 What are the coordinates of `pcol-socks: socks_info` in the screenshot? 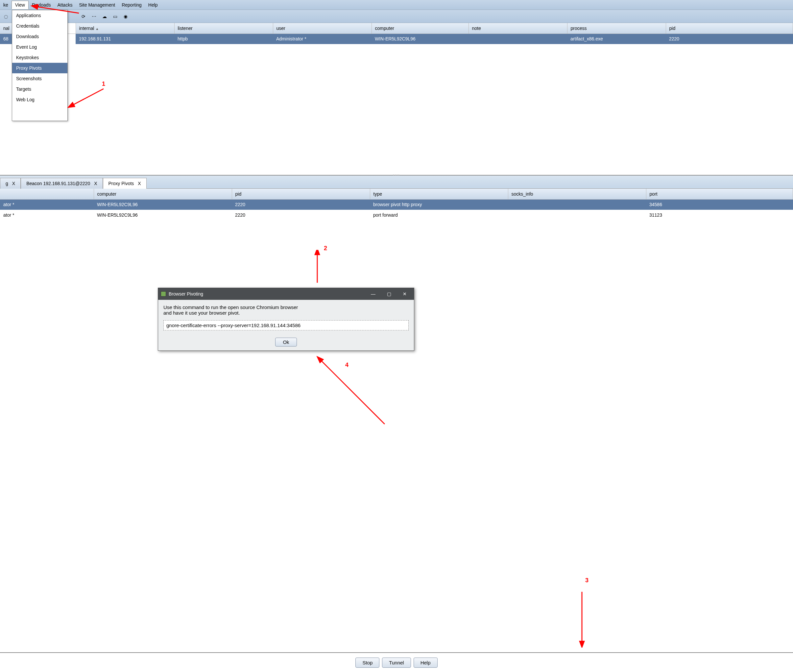 It's located at (577, 194).